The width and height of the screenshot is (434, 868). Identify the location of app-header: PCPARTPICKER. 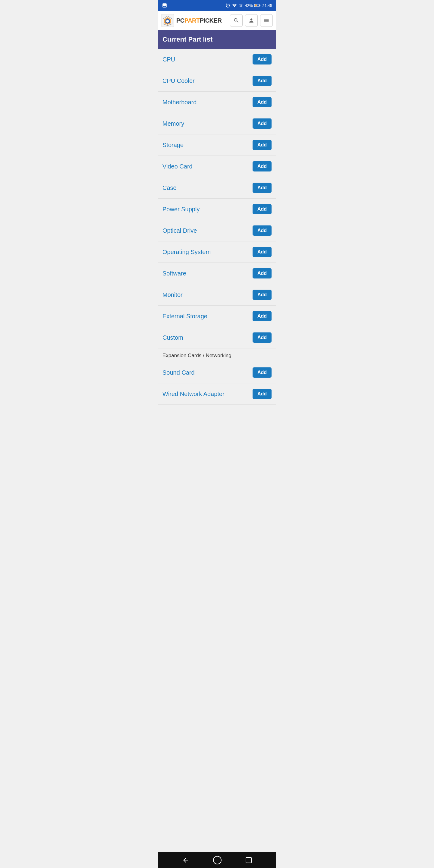
(217, 20).